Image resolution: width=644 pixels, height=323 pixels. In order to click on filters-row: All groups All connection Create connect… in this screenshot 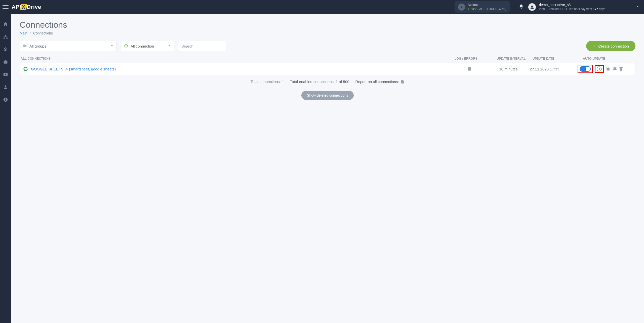, I will do `click(328, 46)`.